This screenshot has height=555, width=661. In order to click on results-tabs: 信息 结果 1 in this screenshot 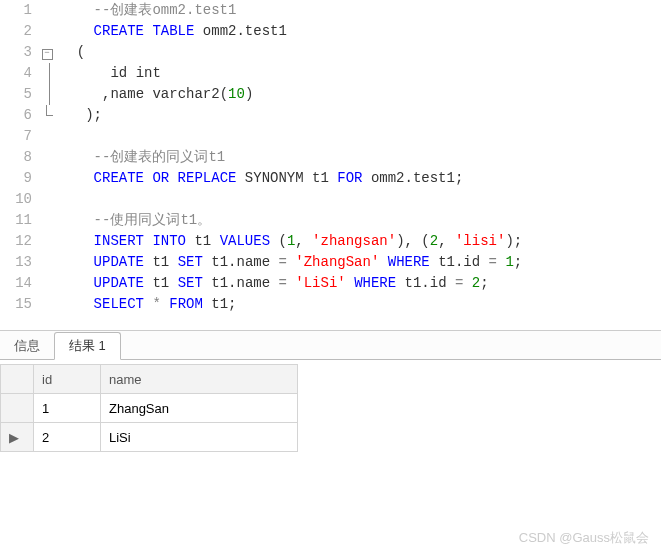, I will do `click(330, 346)`.